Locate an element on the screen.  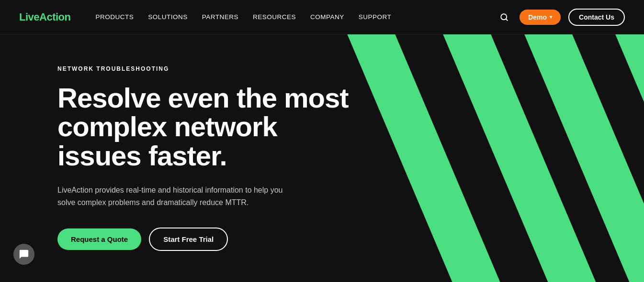
navbar: LiveAction PRODUCTS SOLUTIONS PARTNERS R… is located at coordinates (322, 17).